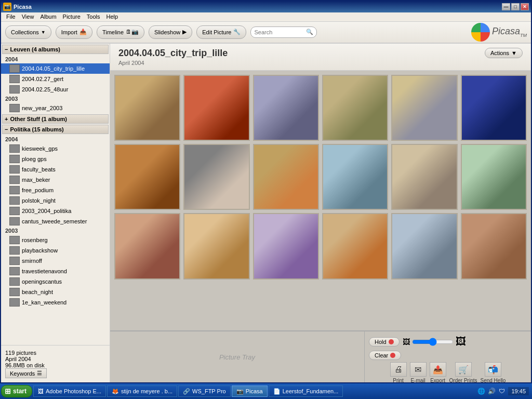  I want to click on order-prints-icon: 🛒, so click(463, 369).